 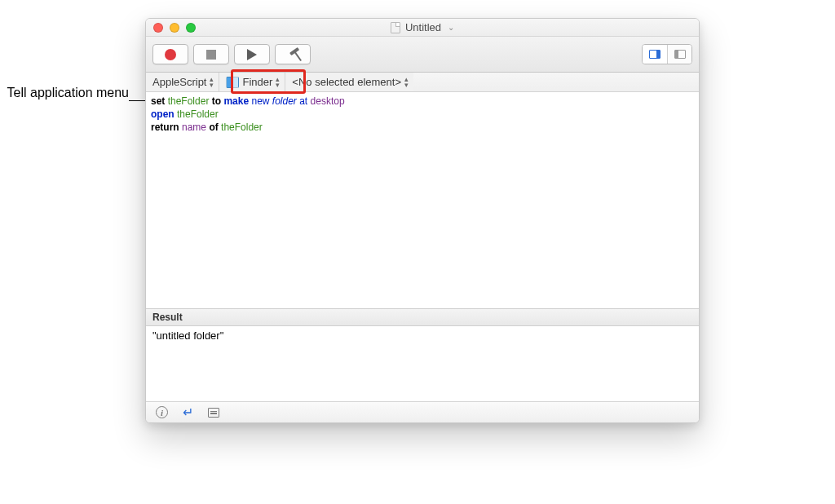 I want to click on language-menu: AppleScript, so click(x=183, y=82).